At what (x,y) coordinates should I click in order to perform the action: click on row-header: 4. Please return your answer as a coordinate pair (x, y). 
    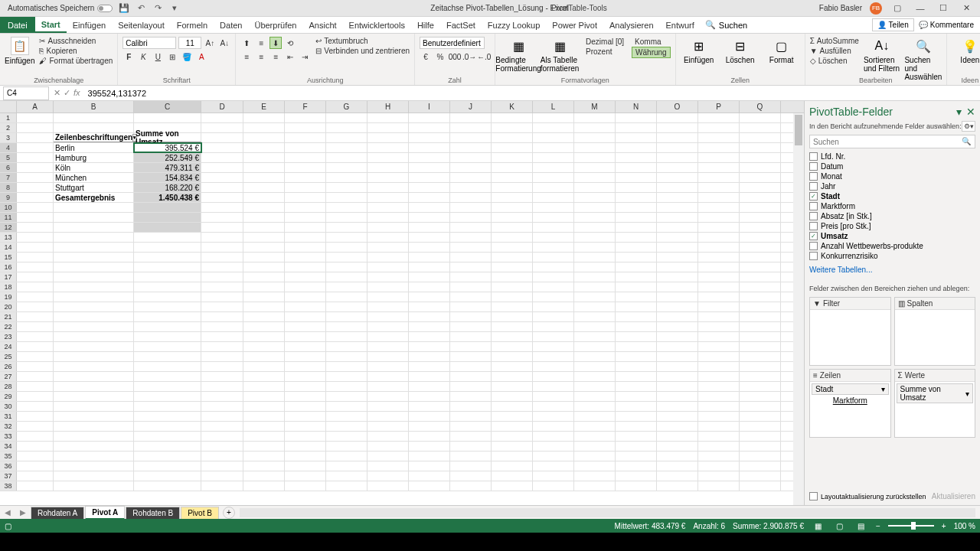
    Looking at the image, I should click on (8, 148).